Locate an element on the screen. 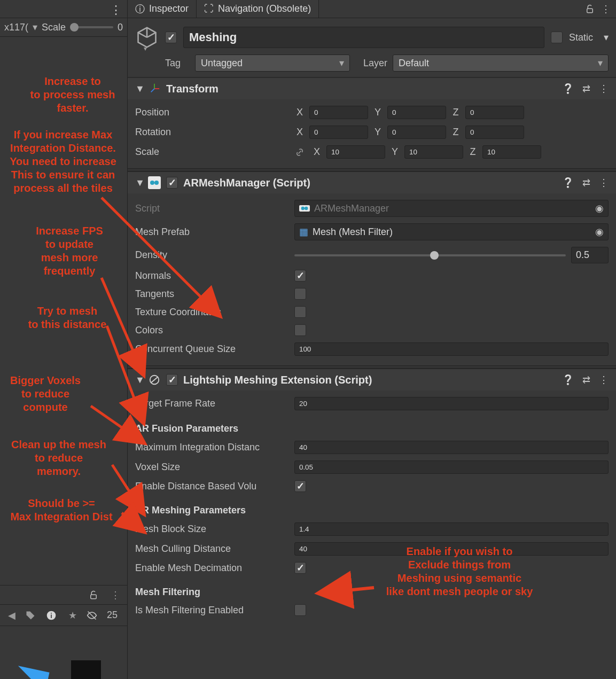 The width and height of the screenshot is (616, 679). mesh-prefab-label: Mesh Prefab is located at coordinates (213, 232).